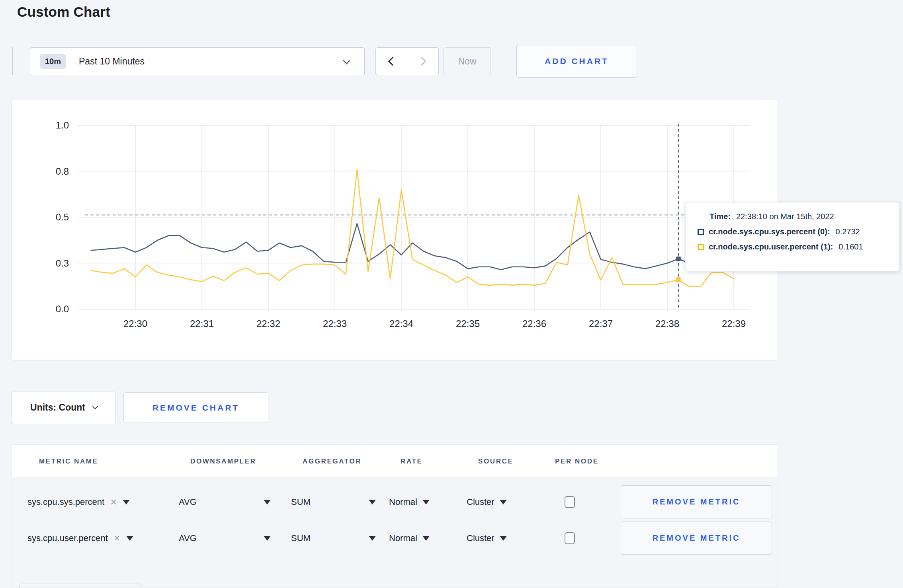  Describe the element at coordinates (496, 461) in the screenshot. I see `column-header-source: SOURCE` at that location.